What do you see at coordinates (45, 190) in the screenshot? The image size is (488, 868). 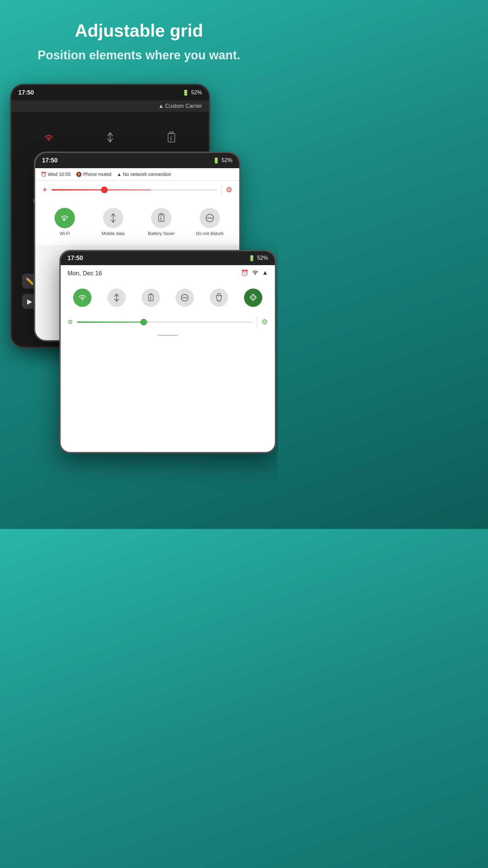 I see `brightness-low-icon: ☀` at bounding box center [45, 190].